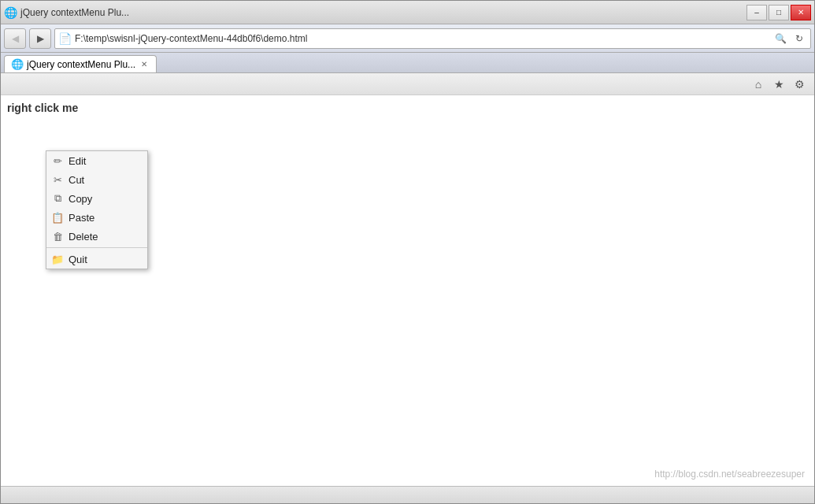  Describe the element at coordinates (779, 84) in the screenshot. I see `toolbar-icons: ⌂ ★ ⚙` at that location.